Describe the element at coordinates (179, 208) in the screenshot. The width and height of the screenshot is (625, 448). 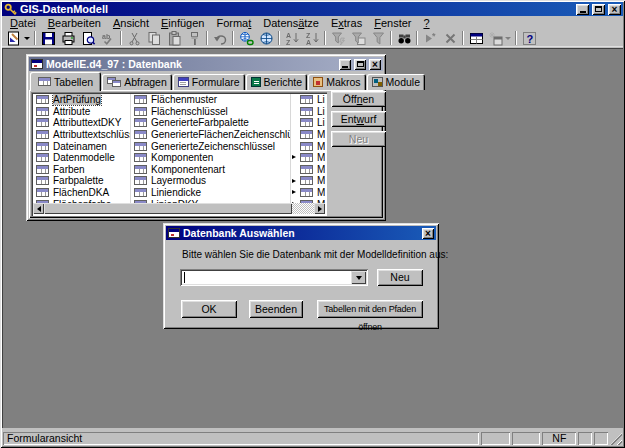
I see `horizontal-scrollbar` at that location.